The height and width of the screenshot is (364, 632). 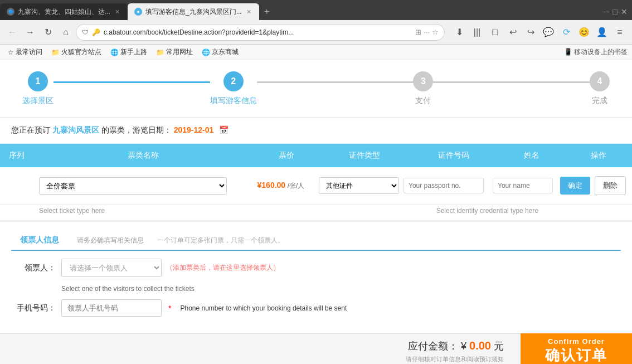 I want to click on phone-form-row: 手机号码： * Phone number to which your booki…, so click(x=316, y=308).